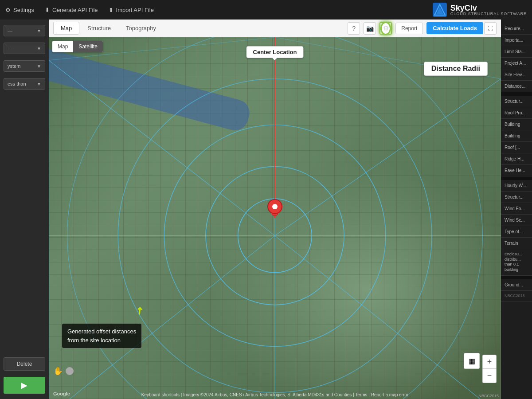 The image size is (532, 399). Describe the element at coordinates (472, 361) in the screenshot. I see `layers-button: ▦` at that location.